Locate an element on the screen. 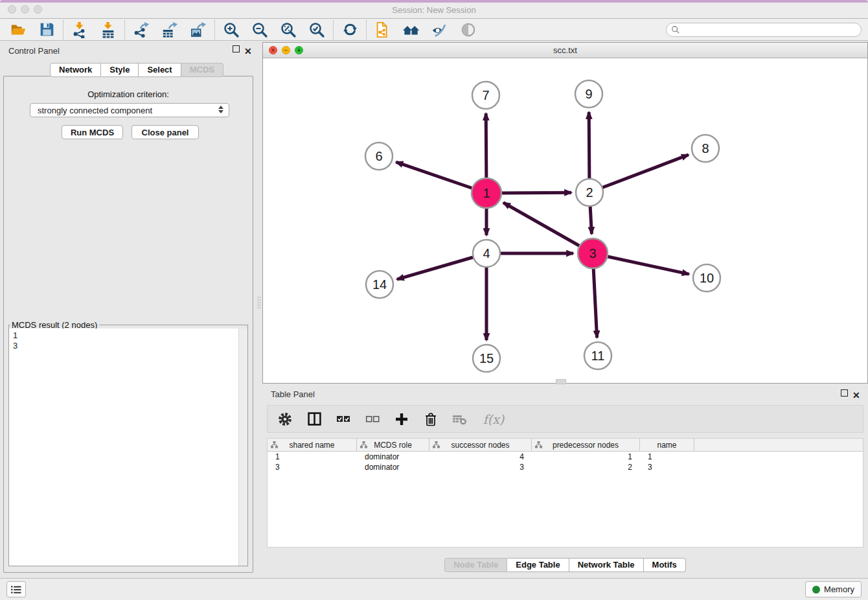 Image resolution: width=868 pixels, height=600 pixels. float-panel-icon is located at coordinates (237, 50).